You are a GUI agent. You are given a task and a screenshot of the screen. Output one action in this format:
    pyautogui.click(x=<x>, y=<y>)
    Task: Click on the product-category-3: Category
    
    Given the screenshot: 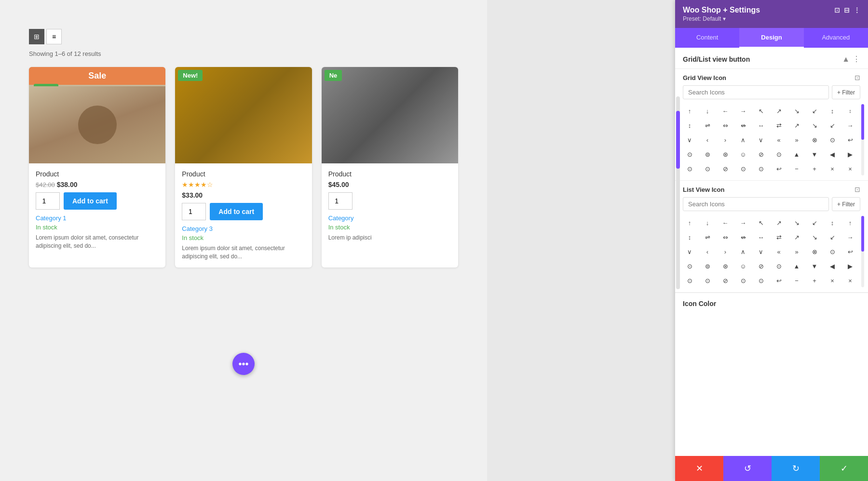 What is the action you would take?
    pyautogui.click(x=390, y=218)
    